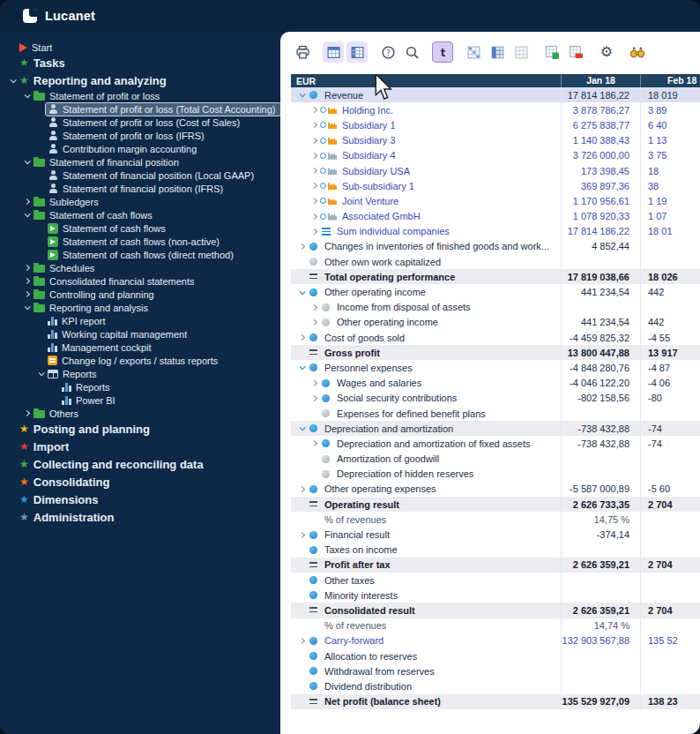 This screenshot has height=734, width=700. What do you see at coordinates (670, 702) in the screenshot?
I see `value-feb: 138 23` at bounding box center [670, 702].